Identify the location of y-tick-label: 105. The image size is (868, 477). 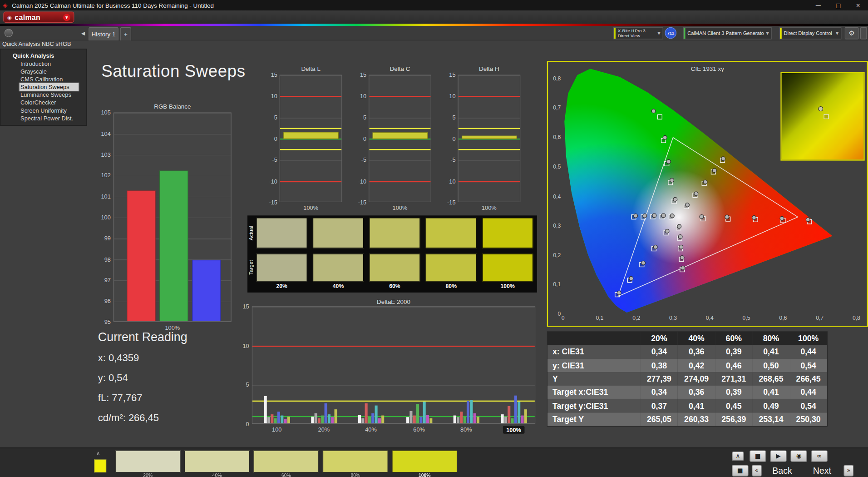
(106, 113).